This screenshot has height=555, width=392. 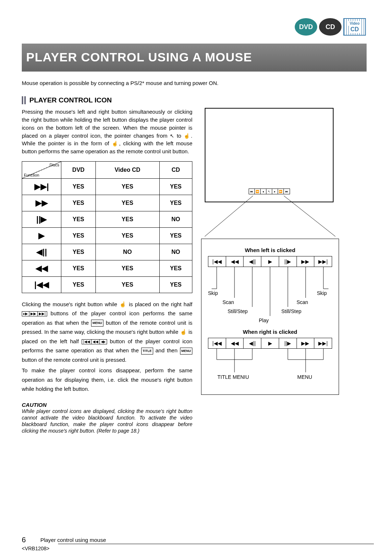 I want to click on hdr-function: Function, so click(x=32, y=175).